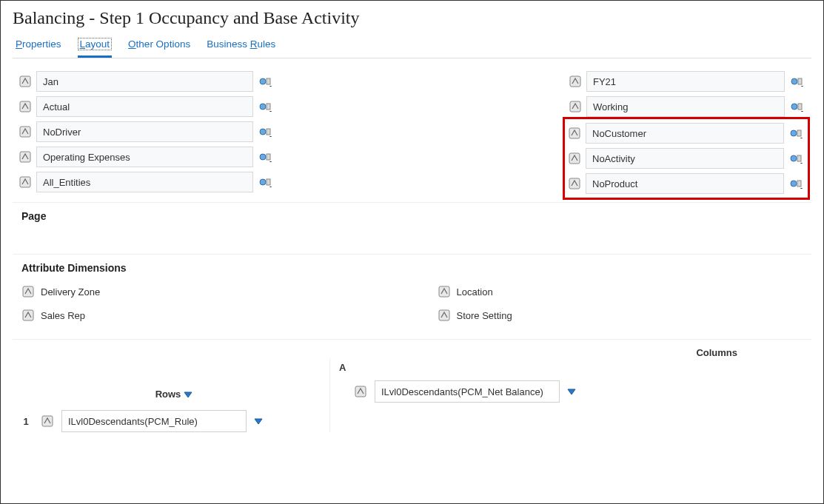 This screenshot has height=504, width=824. I want to click on attr-item: Store Setting, so click(620, 315).